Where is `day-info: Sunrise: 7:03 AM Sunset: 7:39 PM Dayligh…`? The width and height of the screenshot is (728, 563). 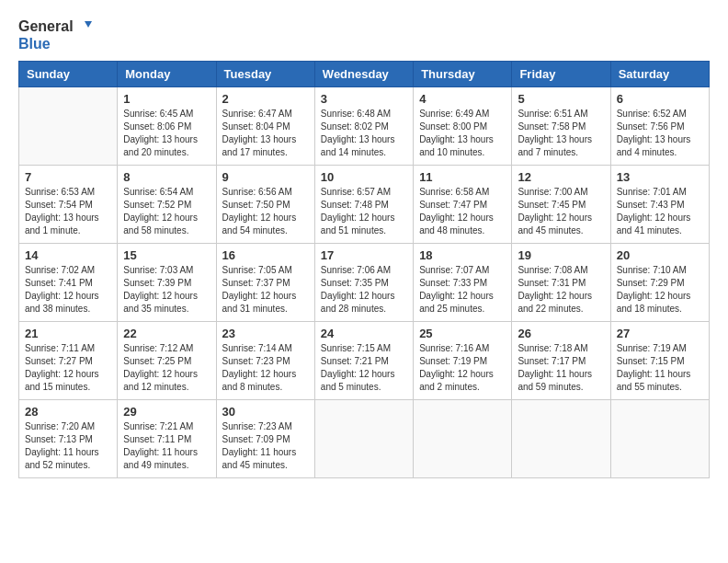
day-info: Sunrise: 7:03 AM Sunset: 7:39 PM Dayligh… is located at coordinates (166, 290).